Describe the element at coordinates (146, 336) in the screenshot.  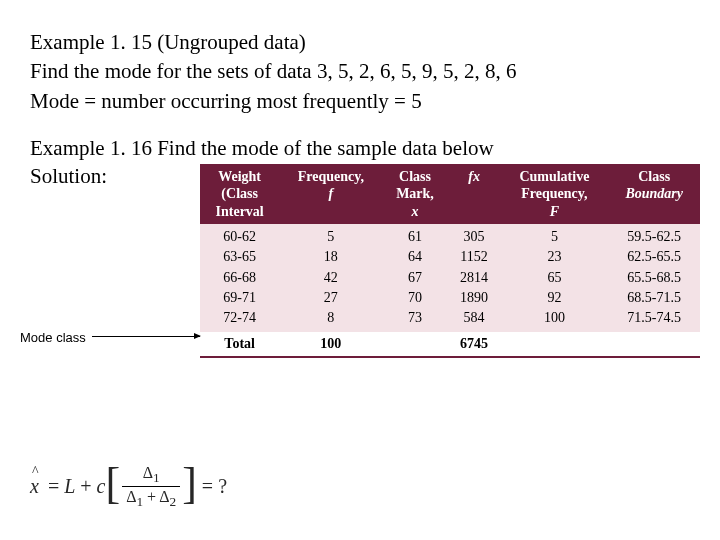
I see `arrow-icon` at that location.